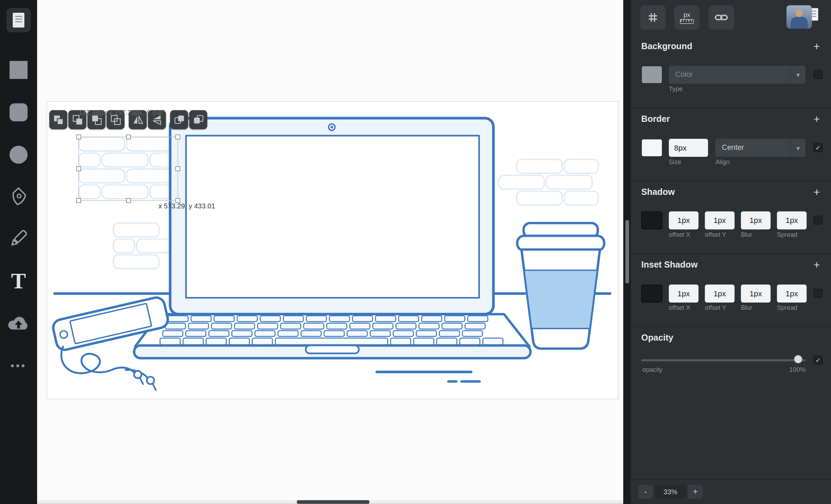 The height and width of the screenshot is (504, 831). I want to click on shadow-spread-input, so click(792, 220).